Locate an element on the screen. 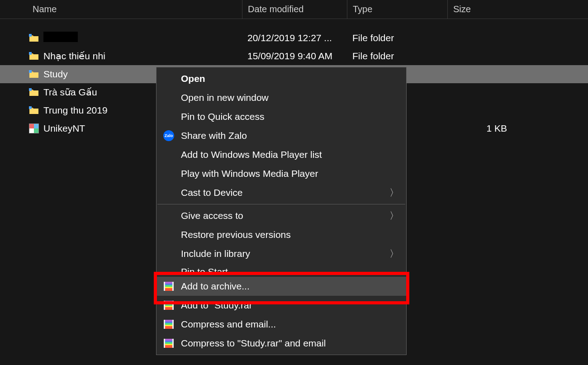  menu-open-new-window: Open in new window is located at coordinates (281, 98).